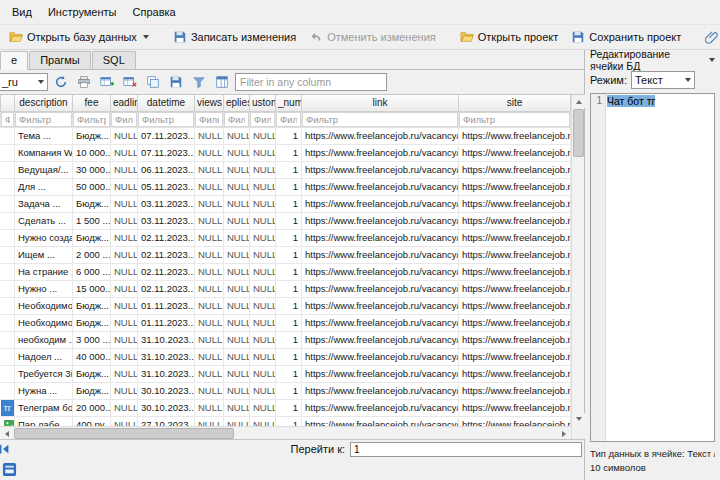  Describe the element at coordinates (44, 374) in the screenshot. I see `grid-cell: Требуется 3i...` at that location.